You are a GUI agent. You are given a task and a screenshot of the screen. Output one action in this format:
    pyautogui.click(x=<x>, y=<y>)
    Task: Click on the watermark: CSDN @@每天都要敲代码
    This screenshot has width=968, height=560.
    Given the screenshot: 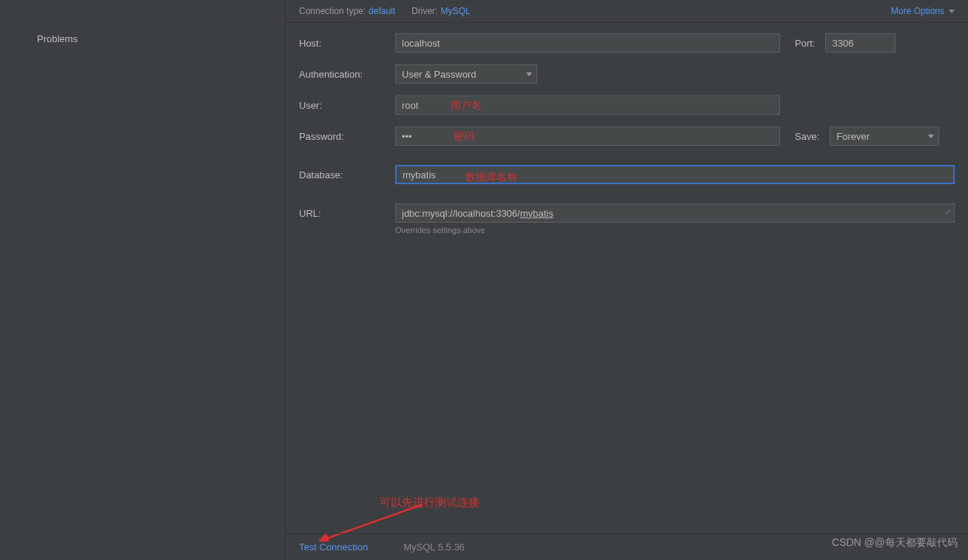 What is the action you would take?
    pyautogui.click(x=895, y=543)
    